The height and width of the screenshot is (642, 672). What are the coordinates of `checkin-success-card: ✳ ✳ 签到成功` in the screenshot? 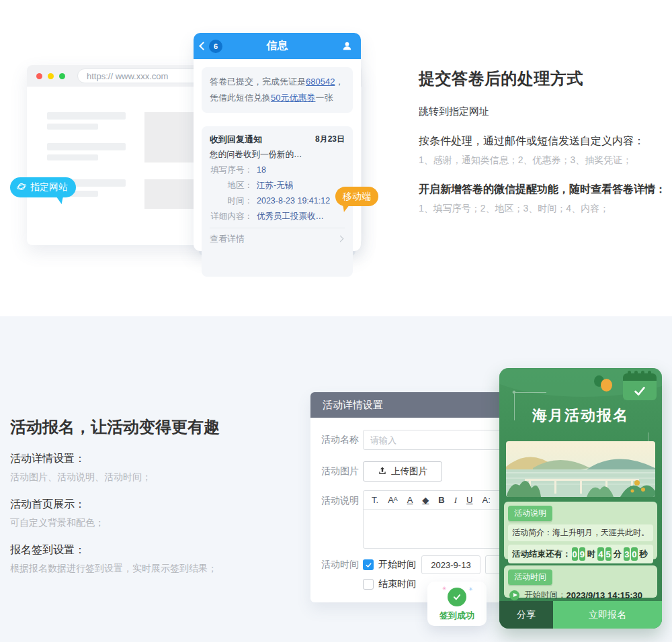 It's located at (457, 604).